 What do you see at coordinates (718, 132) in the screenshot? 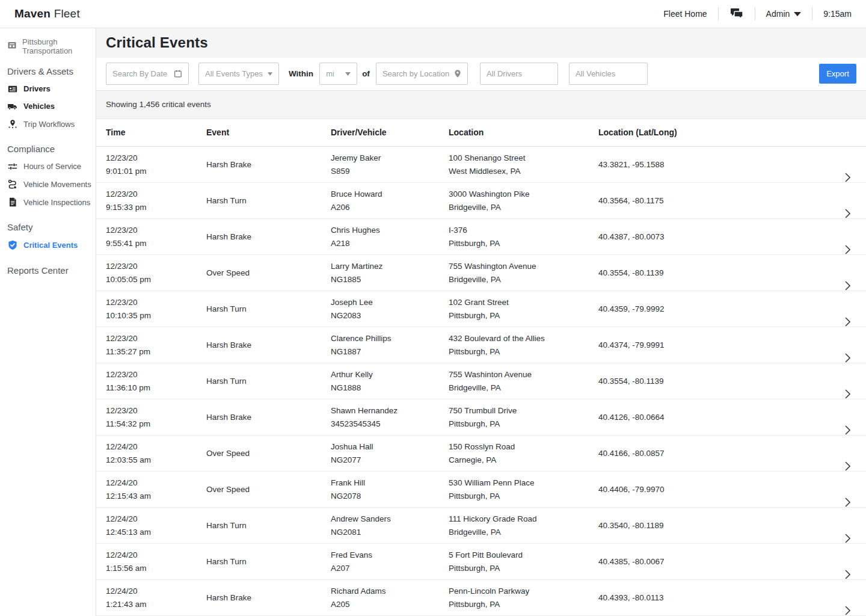
I see `column-header: Location (Lat/Long)` at bounding box center [718, 132].